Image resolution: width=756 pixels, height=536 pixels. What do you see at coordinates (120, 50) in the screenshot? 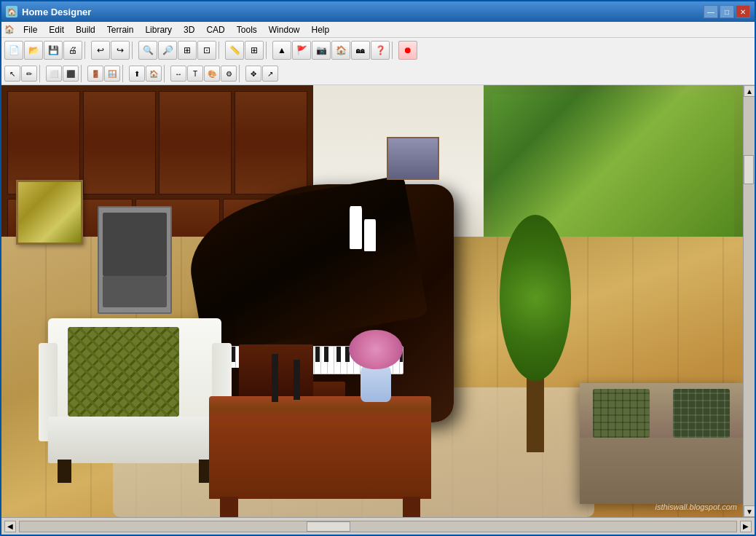
I see `redo-icon: ↪` at bounding box center [120, 50].